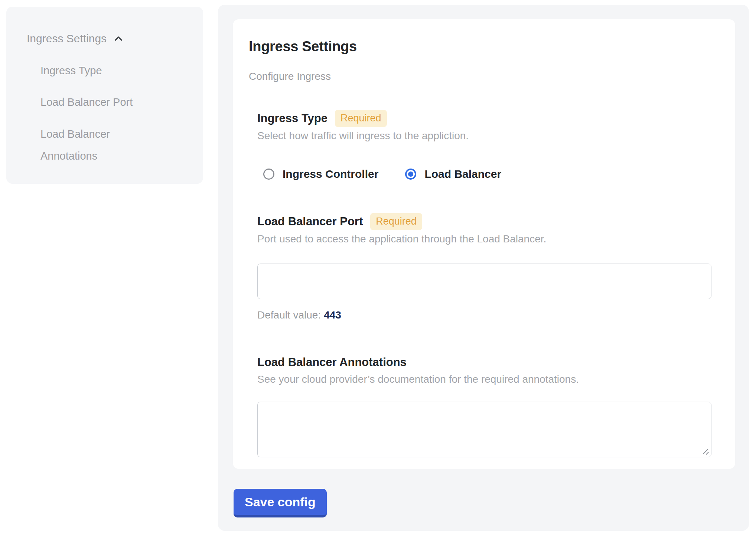 This screenshot has height=539, width=756. I want to click on default-value: 443, so click(333, 315).